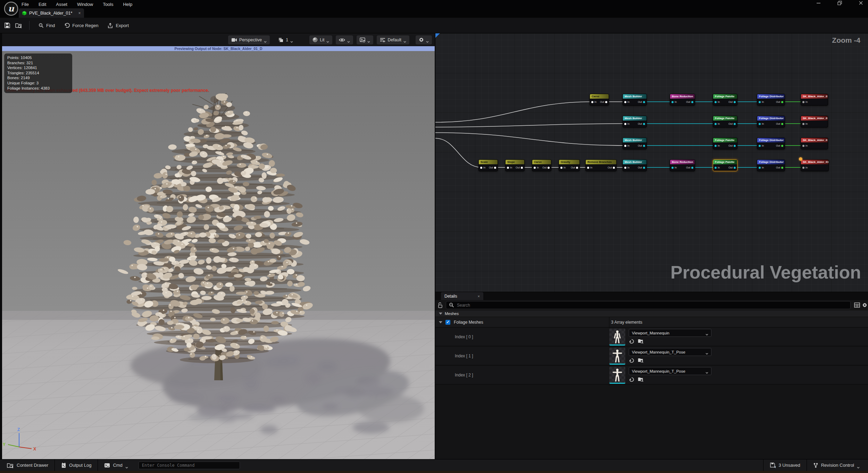 The height and width of the screenshot is (473, 868). I want to click on revision-control-button: Revision Control, so click(836, 465).